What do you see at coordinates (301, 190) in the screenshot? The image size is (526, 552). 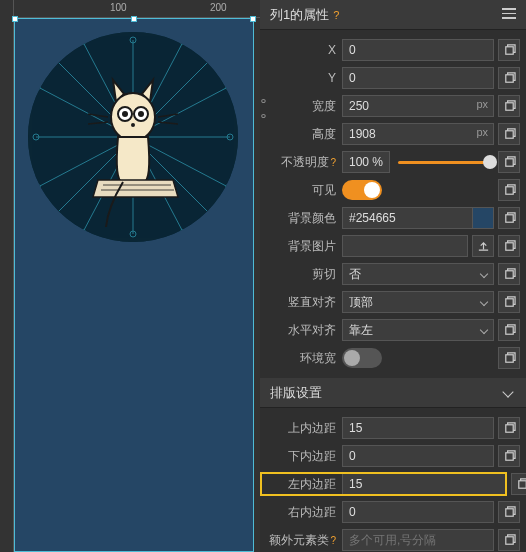 I see `visible-label: 可见` at bounding box center [301, 190].